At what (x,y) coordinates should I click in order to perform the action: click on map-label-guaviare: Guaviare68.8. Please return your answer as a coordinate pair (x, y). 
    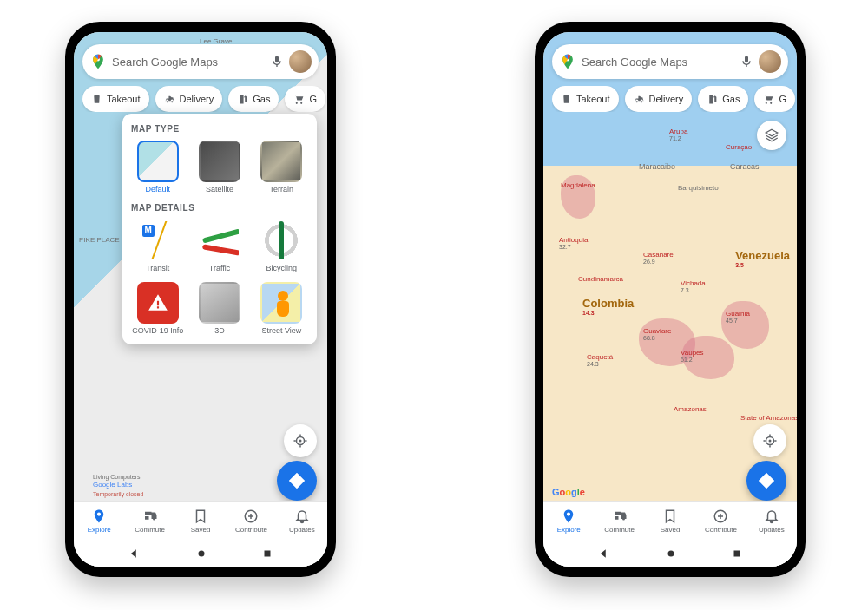
    Looking at the image, I should click on (657, 334).